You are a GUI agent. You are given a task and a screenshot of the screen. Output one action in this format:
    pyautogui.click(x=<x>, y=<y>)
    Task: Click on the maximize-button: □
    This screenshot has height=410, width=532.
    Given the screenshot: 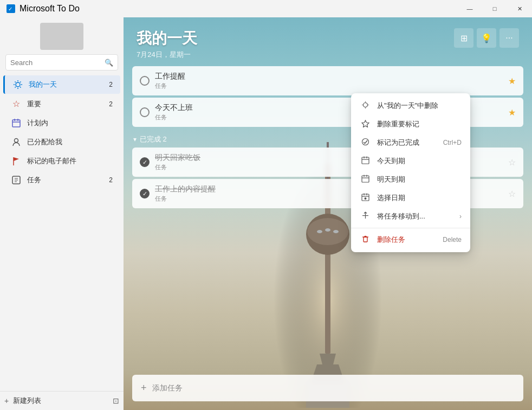 What is the action you would take?
    pyautogui.click(x=495, y=9)
    